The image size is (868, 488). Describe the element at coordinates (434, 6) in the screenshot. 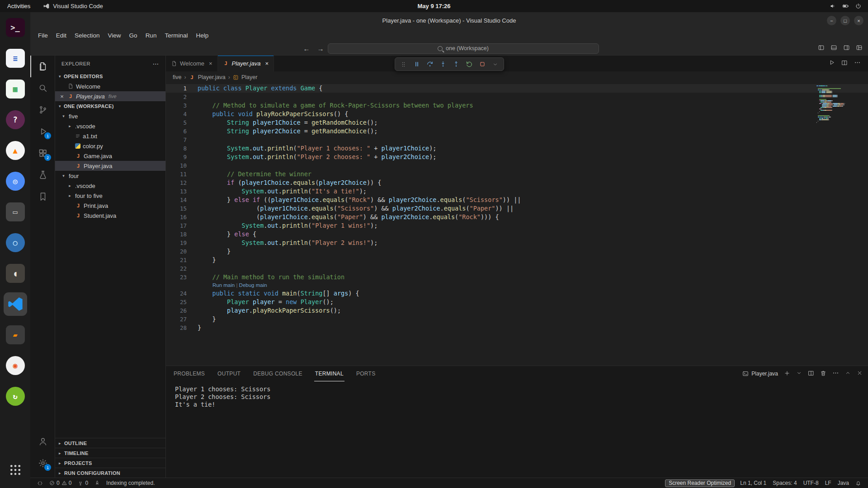

I see `clock: May 9 17:26` at that location.